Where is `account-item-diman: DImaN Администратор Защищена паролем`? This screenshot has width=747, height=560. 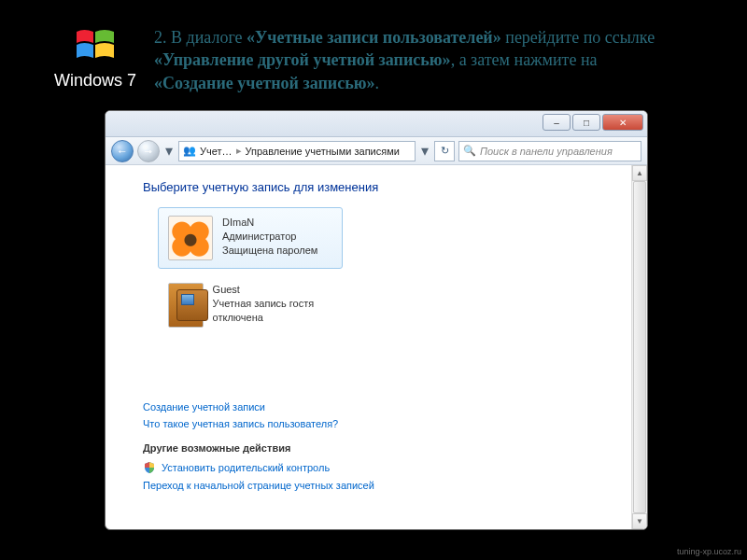 account-item-diman: DImaN Администратор Защищена паролем is located at coordinates (250, 238).